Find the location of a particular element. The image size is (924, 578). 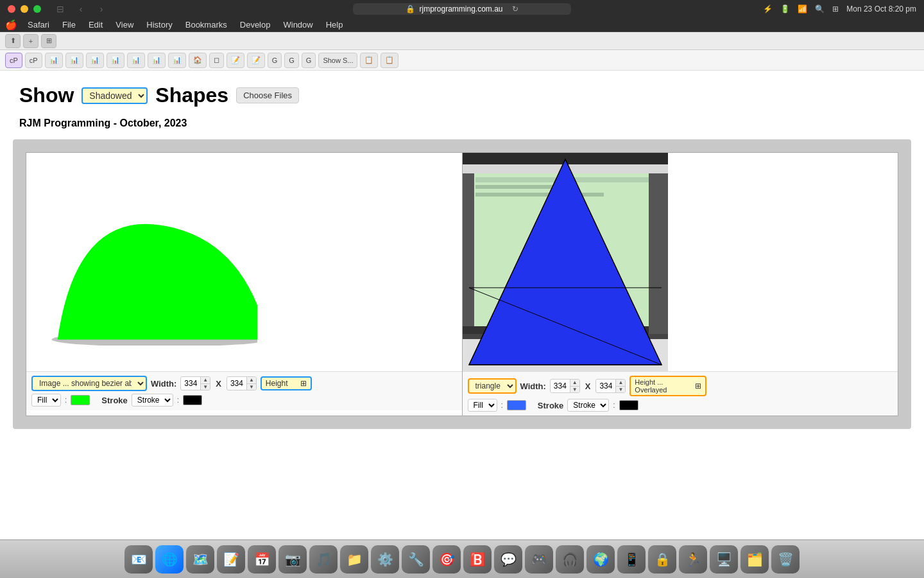

dock-app4: 🅱️ is located at coordinates (477, 559).